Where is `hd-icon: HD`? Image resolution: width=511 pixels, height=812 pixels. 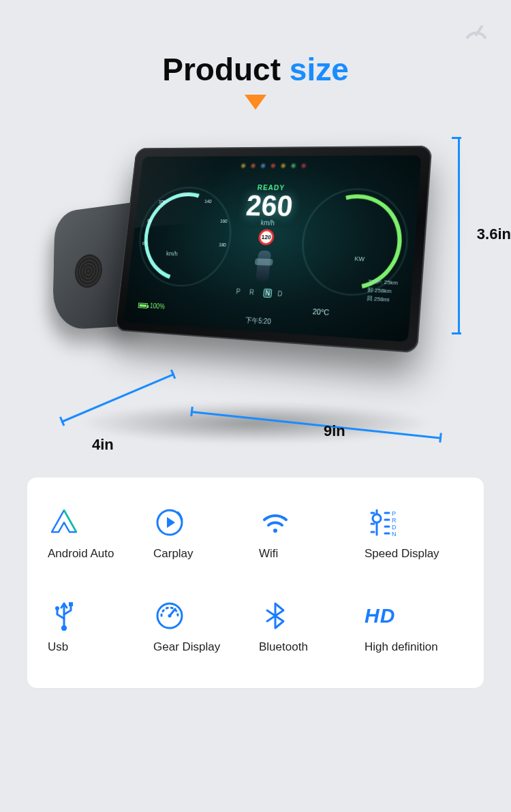
hd-icon: HD is located at coordinates (414, 616).